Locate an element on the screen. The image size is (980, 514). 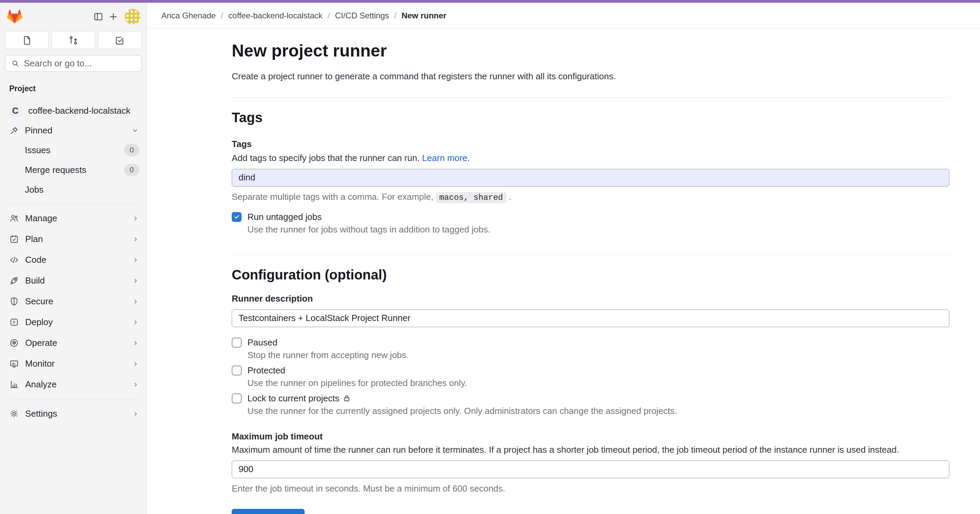
cloud-pod-icon is located at coordinates (14, 343).